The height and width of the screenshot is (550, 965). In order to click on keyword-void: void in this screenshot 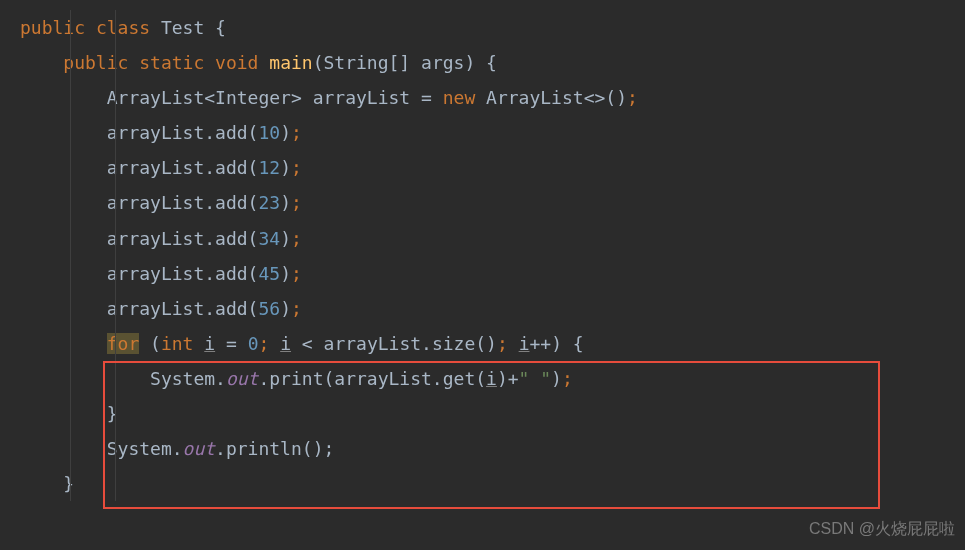, I will do `click(236, 62)`.